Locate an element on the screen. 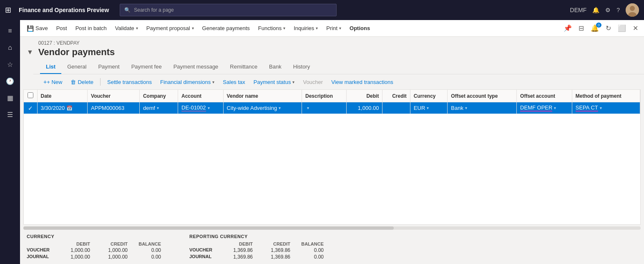  sales-tax-button: Sales tax is located at coordinates (234, 82).